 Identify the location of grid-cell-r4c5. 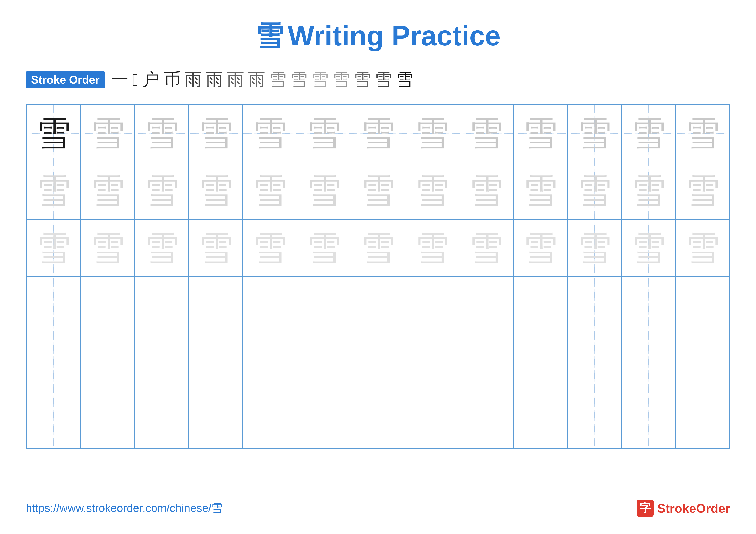
(270, 305).